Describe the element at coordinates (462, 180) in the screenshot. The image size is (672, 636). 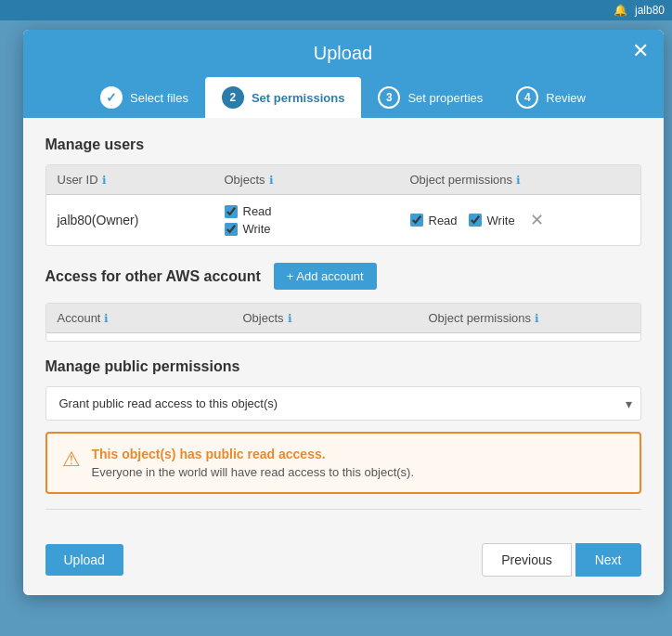
I see `col-permissions-label: Object permissions` at that location.